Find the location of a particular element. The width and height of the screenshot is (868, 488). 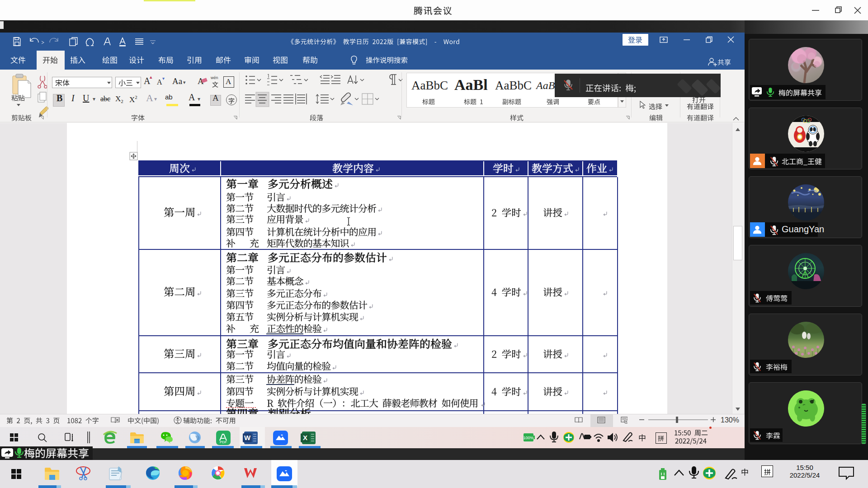

svg-text: 100% is located at coordinates (528, 438).